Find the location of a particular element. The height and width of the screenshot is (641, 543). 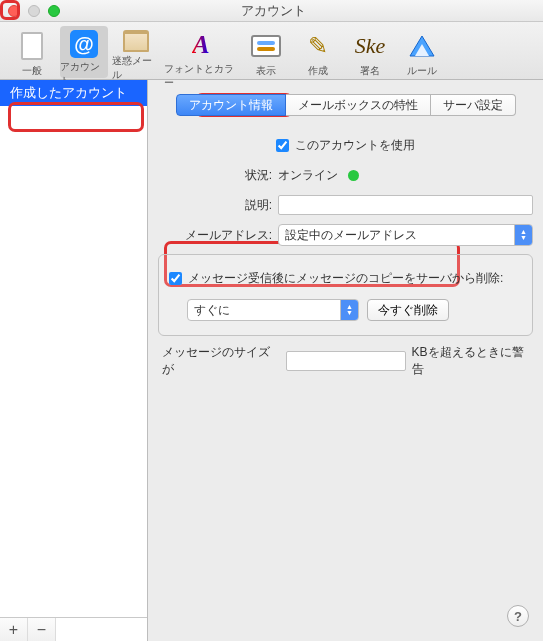

sidebar-footer: + − is located at coordinates (74, 629).